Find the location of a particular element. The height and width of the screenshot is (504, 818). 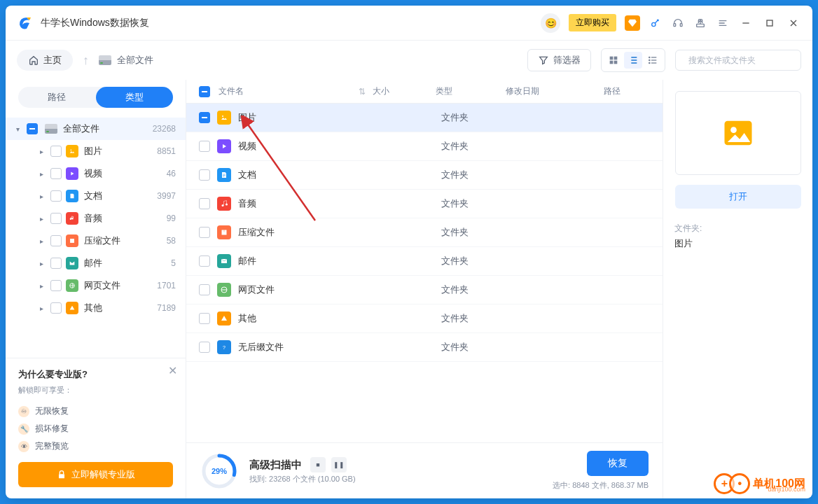

breadcrumb: 全部文件 is located at coordinates (126, 60).